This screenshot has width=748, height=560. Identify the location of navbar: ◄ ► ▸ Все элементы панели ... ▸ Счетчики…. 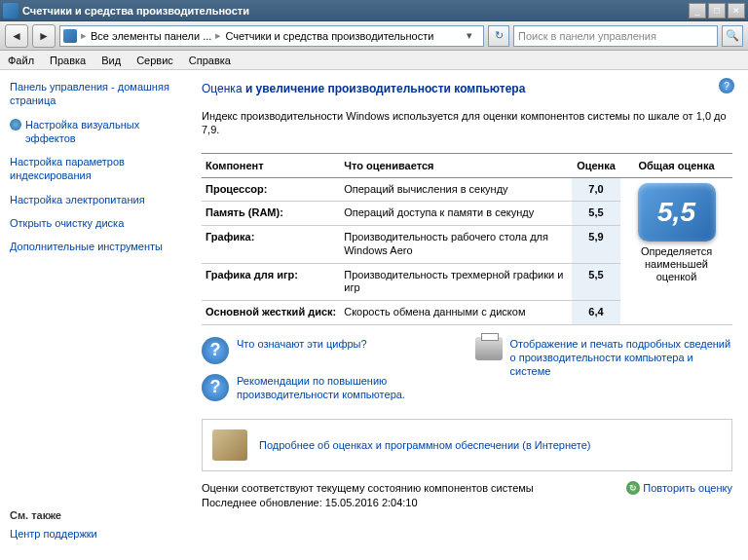
(374, 36).